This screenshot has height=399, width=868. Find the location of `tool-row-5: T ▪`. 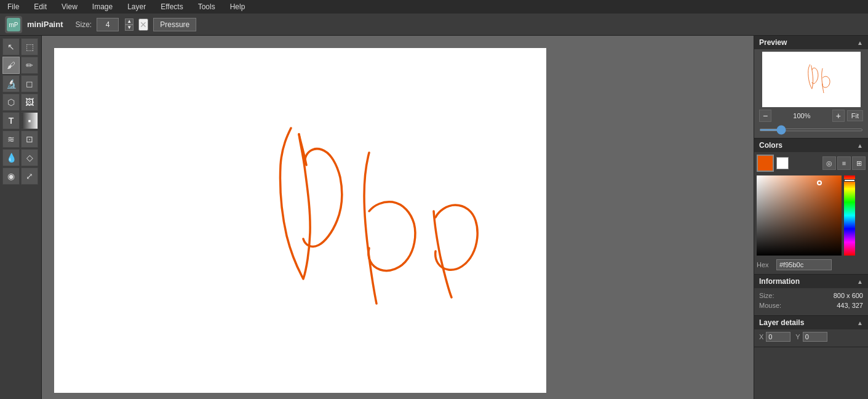

tool-row-5: T ▪ is located at coordinates (21, 121).